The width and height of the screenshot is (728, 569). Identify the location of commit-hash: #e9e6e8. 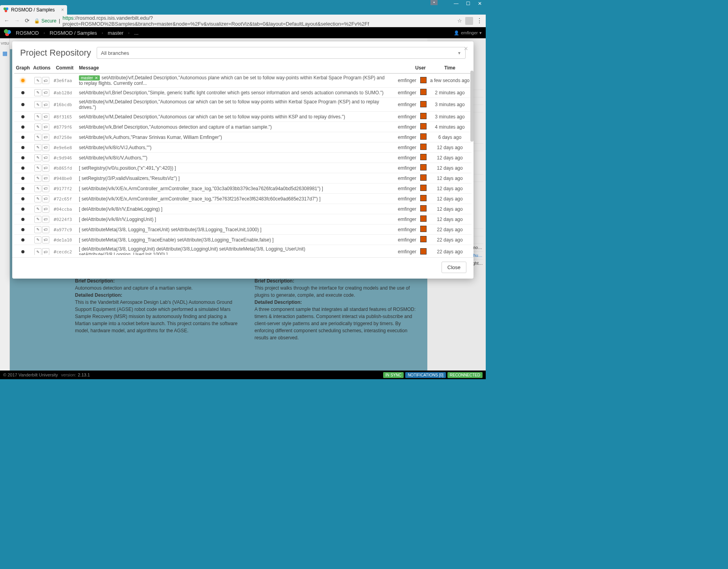
(65, 148).